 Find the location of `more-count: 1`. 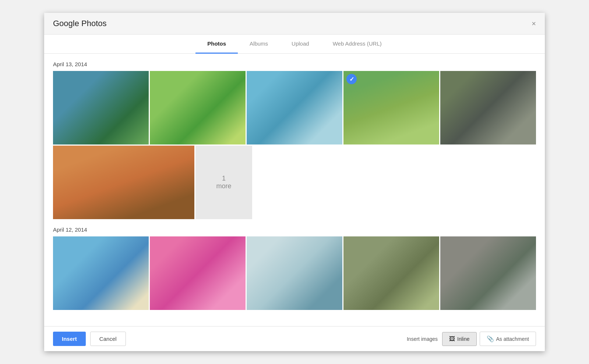

more-count: 1 is located at coordinates (224, 179).